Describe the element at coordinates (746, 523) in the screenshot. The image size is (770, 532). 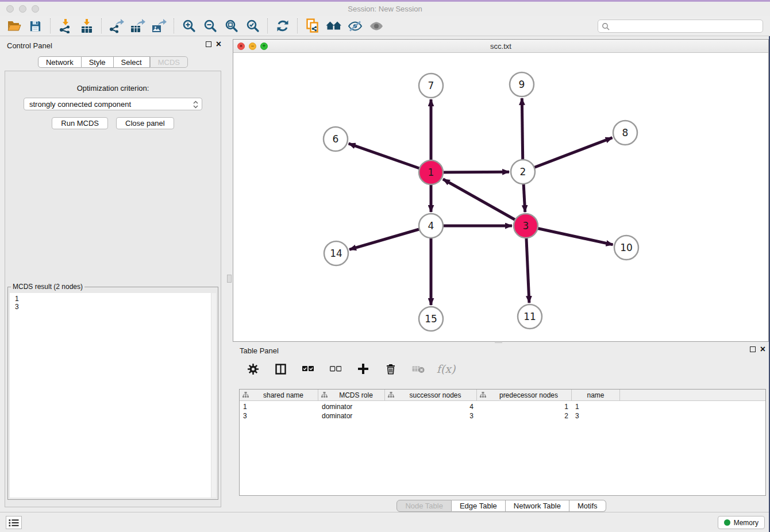
I see `memory-label: Memory` at that location.